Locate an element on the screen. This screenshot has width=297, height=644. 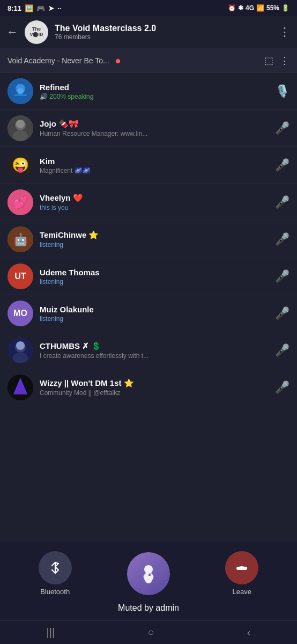
member-count: 76 members is located at coordinates (164, 37).